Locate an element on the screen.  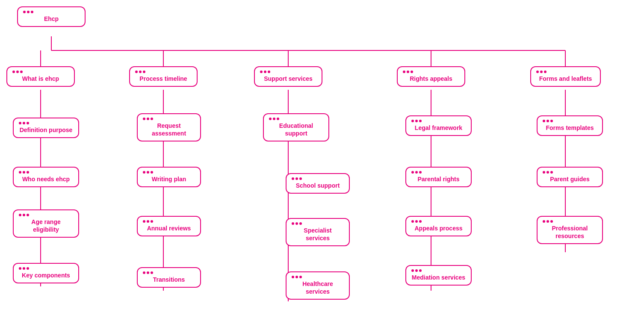
node-who-needs-ehcp: Who needs ehcp is located at coordinates (46, 177).